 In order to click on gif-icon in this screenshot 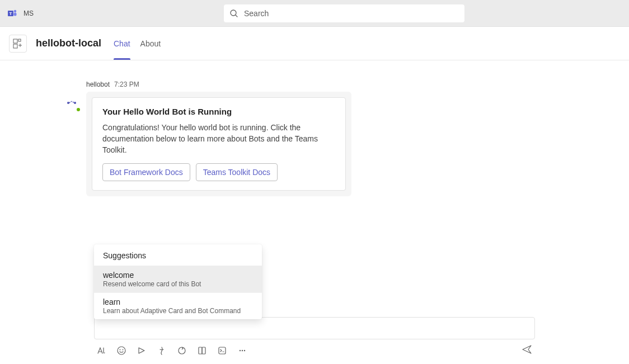, I will do `click(142, 351)`.